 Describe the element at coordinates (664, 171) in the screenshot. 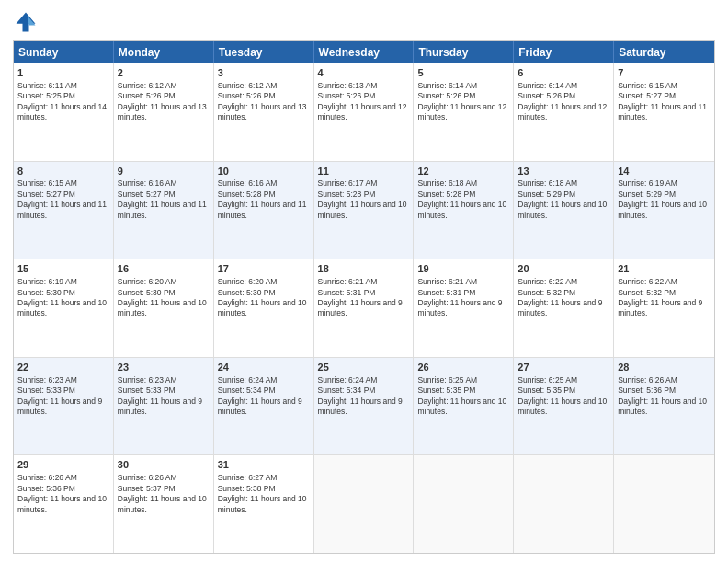

I see `day-number: 14` at that location.